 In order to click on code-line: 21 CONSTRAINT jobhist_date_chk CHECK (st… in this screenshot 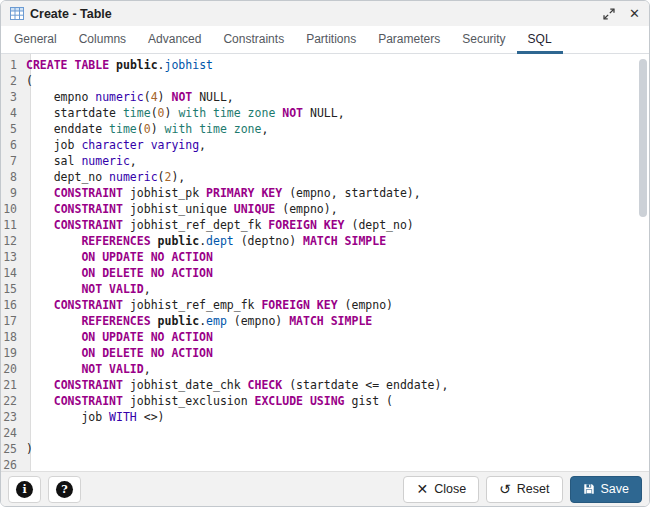, I will do `click(325, 385)`.